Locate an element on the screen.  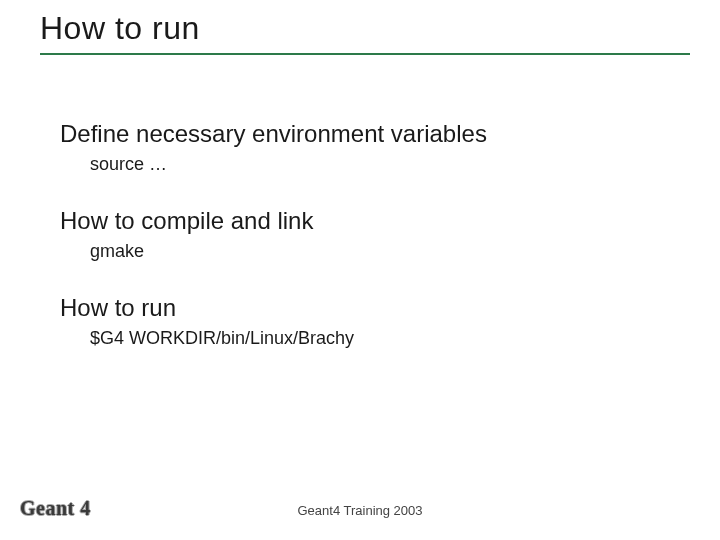
section-run: How to run $G4 WORKDIR/bin/Linux/Brachy is located at coordinates (370, 322).